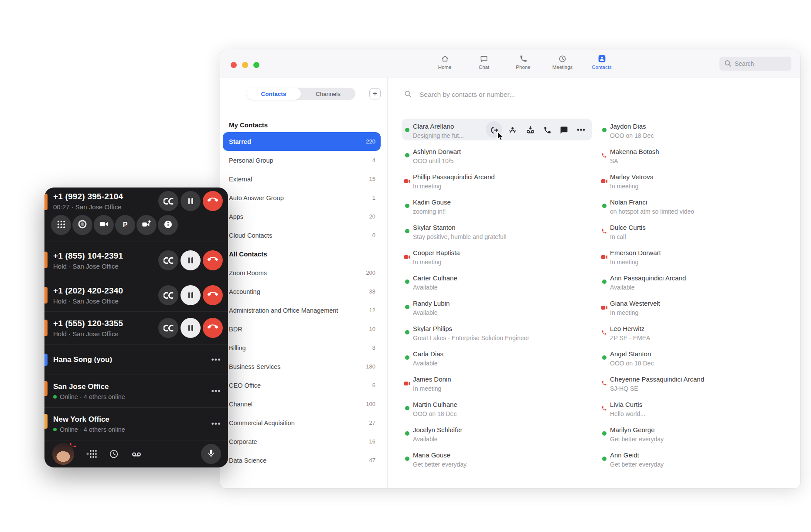 The height and width of the screenshot is (532, 811). I want to click on contact-name: Ann Passaquindici Arcand, so click(701, 278).